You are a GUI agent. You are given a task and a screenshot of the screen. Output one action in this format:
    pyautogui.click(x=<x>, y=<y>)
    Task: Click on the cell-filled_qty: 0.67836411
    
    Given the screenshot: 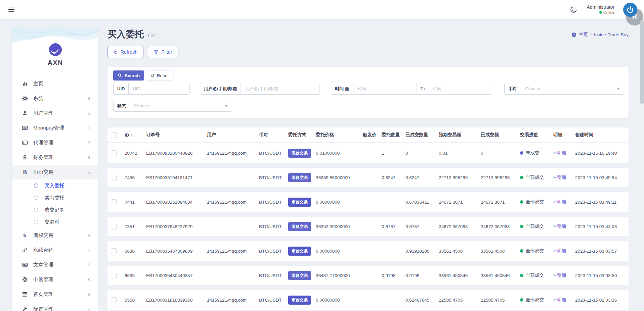 What is the action you would take?
    pyautogui.click(x=422, y=202)
    